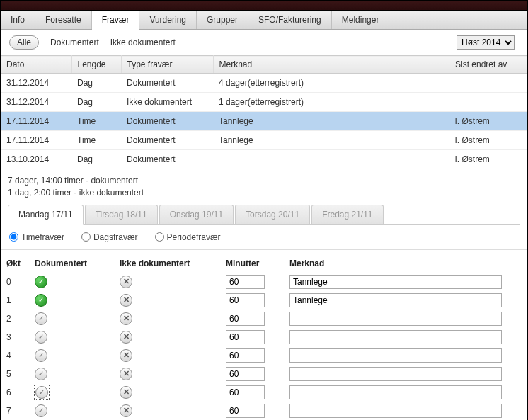 The width and height of the screenshot is (528, 420). What do you see at coordinates (331, 102) in the screenshot?
I see `cell-merknad: 1 dager(etterregistrert)` at bounding box center [331, 102].